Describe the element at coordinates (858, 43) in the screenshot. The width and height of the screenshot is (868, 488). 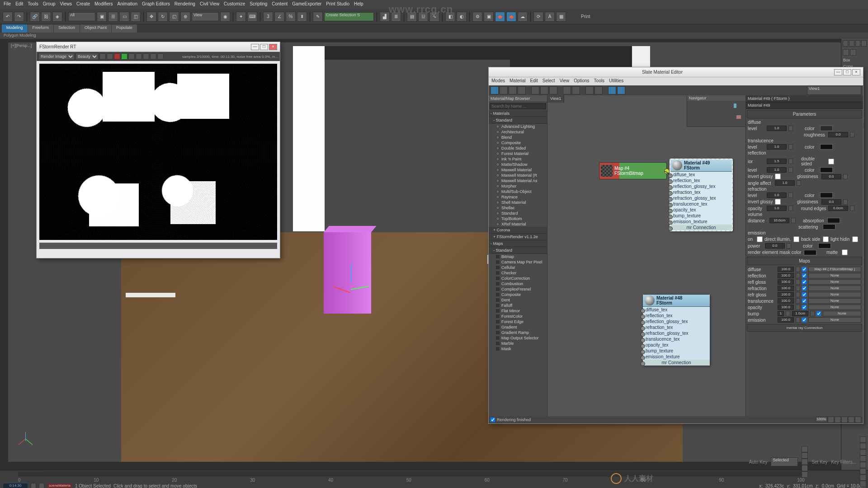
I see `hierarchy-icon` at that location.